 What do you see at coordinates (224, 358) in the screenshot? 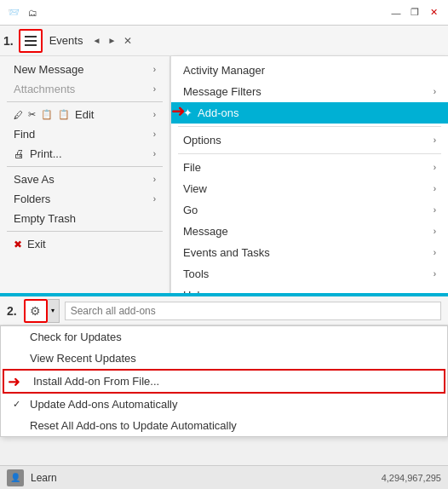
I see `dropdown-item-view-recent: View Recent Updates` at bounding box center [224, 358].